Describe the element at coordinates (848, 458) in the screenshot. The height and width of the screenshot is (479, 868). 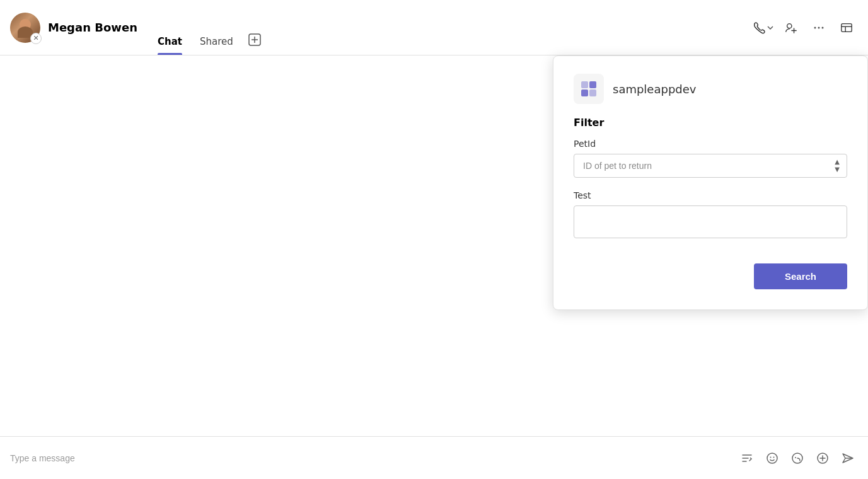
I see `send-icon` at that location.